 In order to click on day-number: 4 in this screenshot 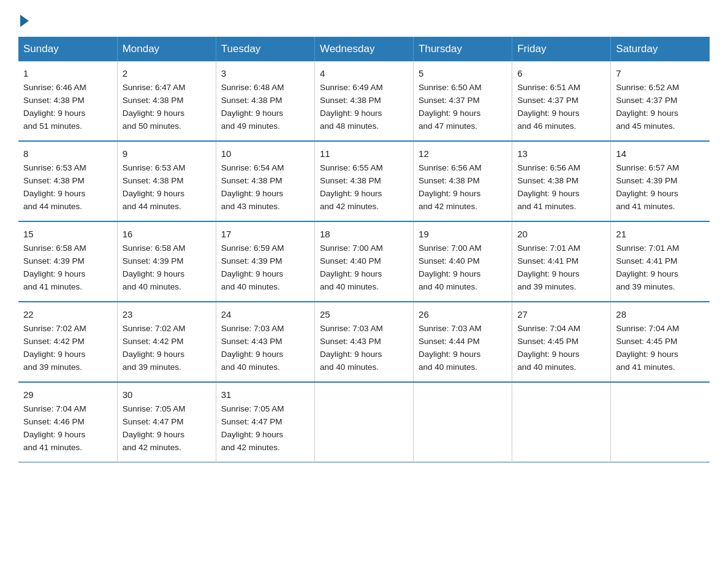, I will do `click(364, 74)`.